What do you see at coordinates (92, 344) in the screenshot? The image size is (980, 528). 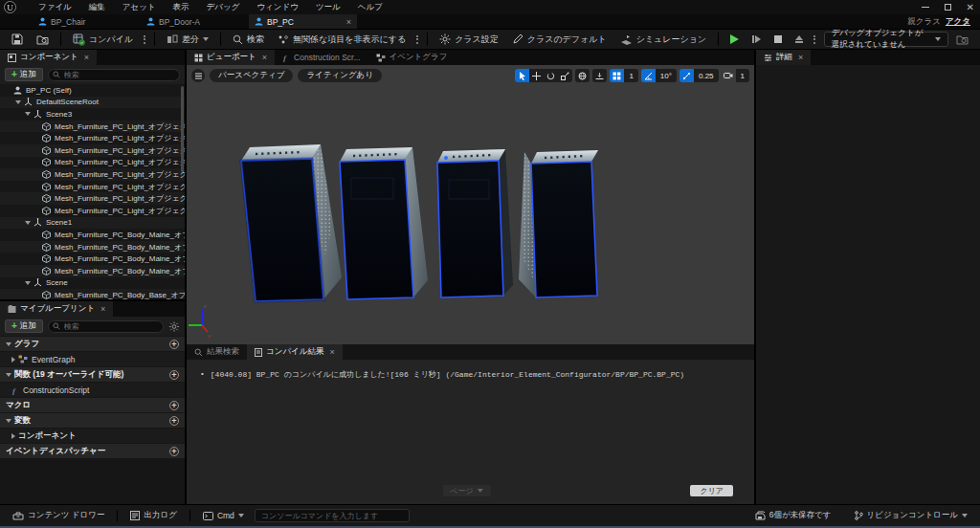 I see `bp-row-グラフ: グラフ+` at bounding box center [92, 344].